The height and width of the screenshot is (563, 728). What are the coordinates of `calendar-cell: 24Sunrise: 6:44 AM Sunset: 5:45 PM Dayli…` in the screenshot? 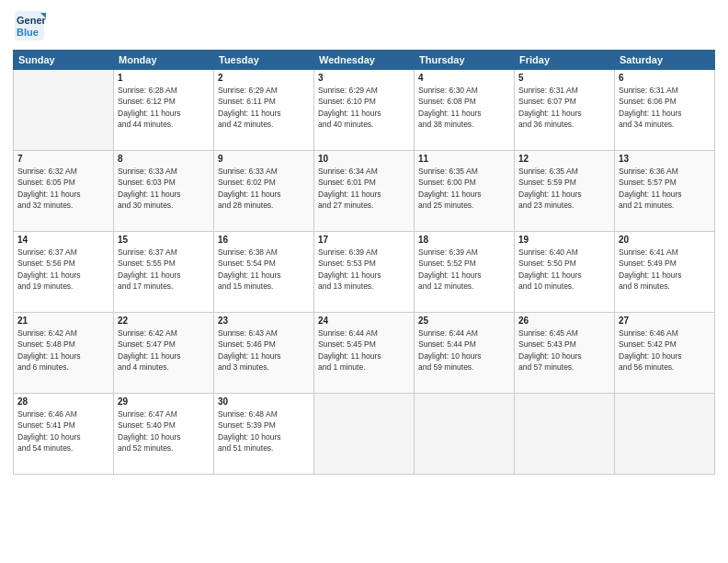 It's located at (364, 353).